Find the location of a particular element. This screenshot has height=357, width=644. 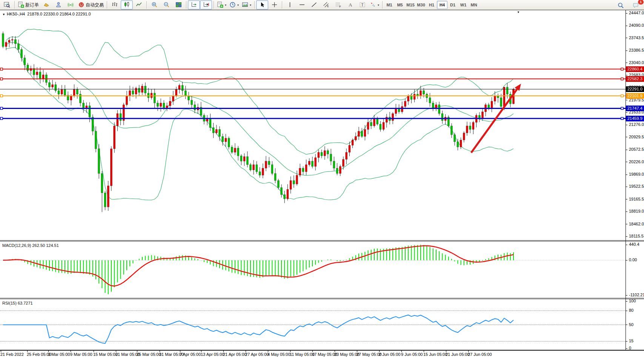

timeframe-m1-button: M1 is located at coordinates (389, 5).